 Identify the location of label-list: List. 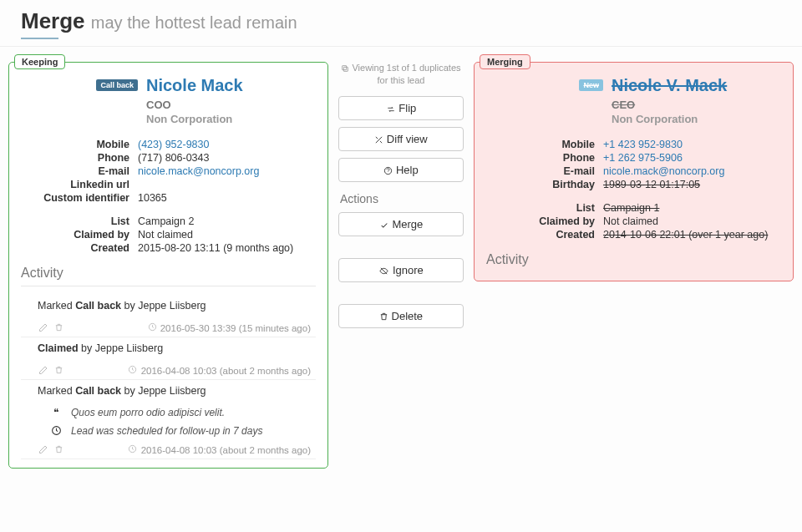
(545, 208).